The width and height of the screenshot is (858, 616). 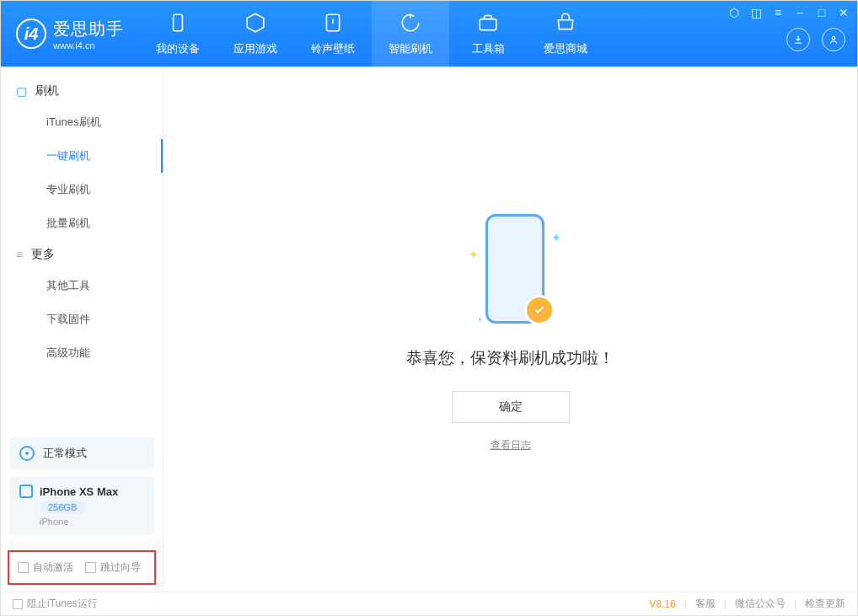 I want to click on lock-icon: ◫, so click(x=756, y=13).